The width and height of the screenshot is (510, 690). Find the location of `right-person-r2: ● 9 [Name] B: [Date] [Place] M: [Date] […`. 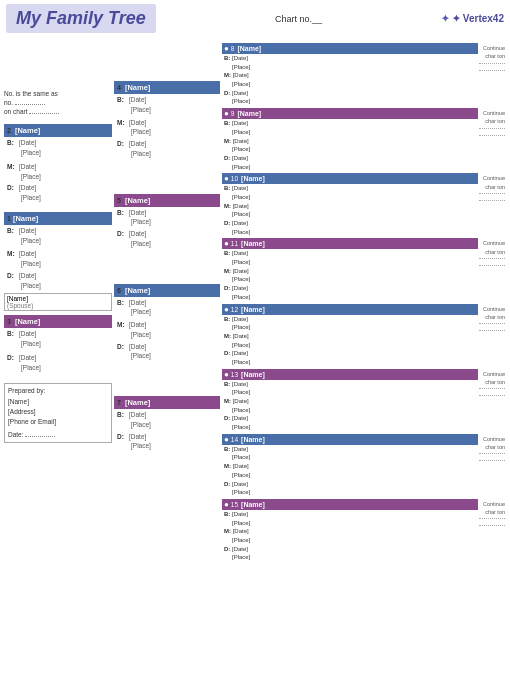

right-person-r2: ● 9 [Name] B: [Date] [Place] M: [Date] [… is located at coordinates (364, 140).